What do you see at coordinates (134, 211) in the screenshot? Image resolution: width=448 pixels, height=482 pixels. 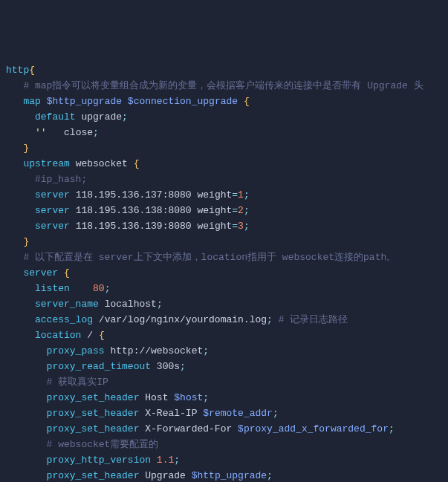 I see `host: 118.195.136.138:8080` at bounding box center [134, 211].